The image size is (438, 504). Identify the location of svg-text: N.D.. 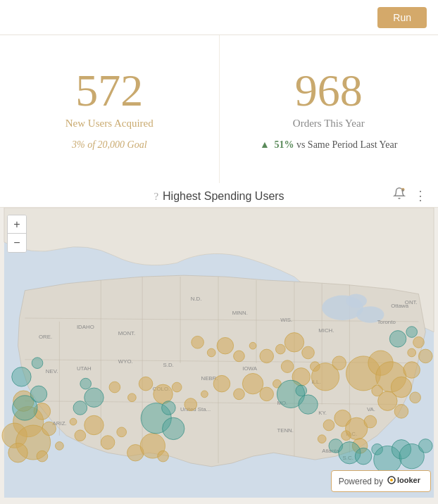
(196, 298).